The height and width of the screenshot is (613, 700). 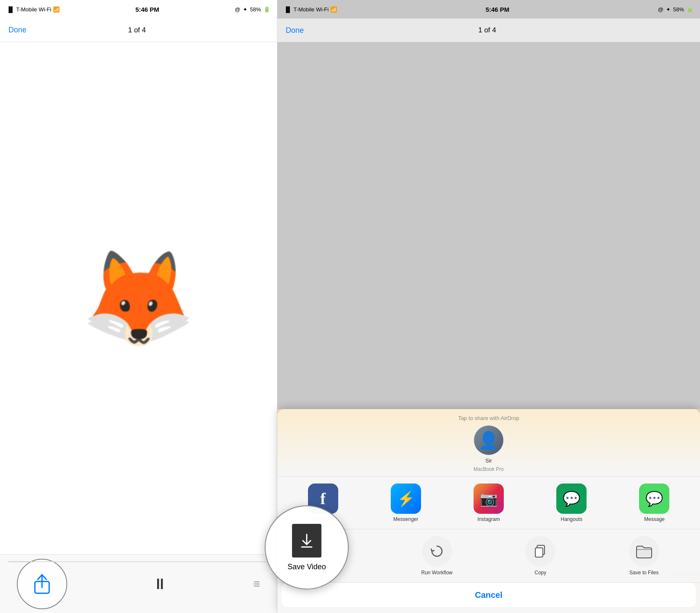 I want to click on right-nav-title: 1 of 4, so click(x=487, y=30).